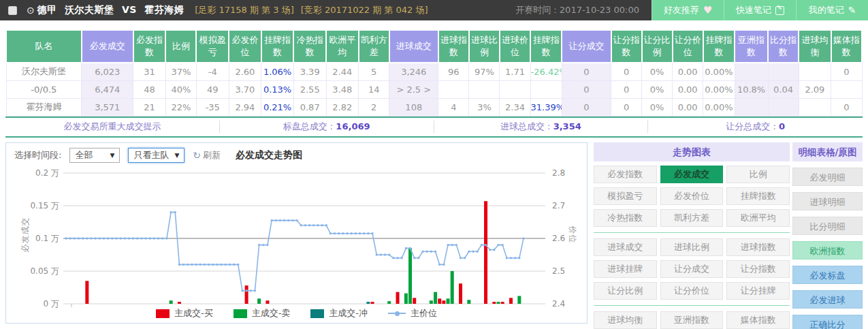 This screenshot has width=868, height=329. I want to click on legend-item: 主成交-买, so click(184, 313).